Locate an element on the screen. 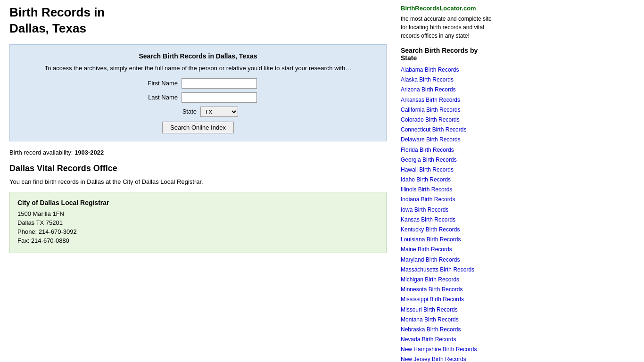 The image size is (644, 362). state-search-heading: Search Birth Records by State is located at coordinates (448, 54).